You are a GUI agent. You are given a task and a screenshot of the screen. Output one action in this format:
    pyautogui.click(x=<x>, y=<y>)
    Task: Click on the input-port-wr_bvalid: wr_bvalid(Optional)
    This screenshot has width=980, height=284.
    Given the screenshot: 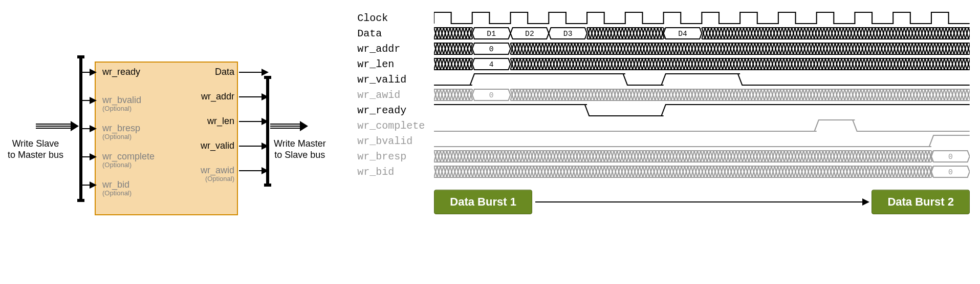 What is the action you would take?
    pyautogui.click(x=122, y=104)
    